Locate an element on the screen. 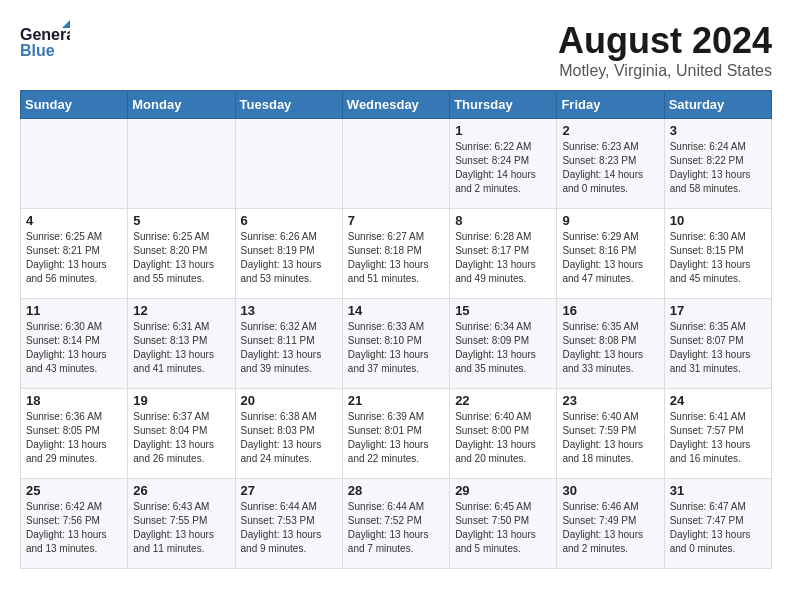  svg-text: Blue is located at coordinates (38, 50).